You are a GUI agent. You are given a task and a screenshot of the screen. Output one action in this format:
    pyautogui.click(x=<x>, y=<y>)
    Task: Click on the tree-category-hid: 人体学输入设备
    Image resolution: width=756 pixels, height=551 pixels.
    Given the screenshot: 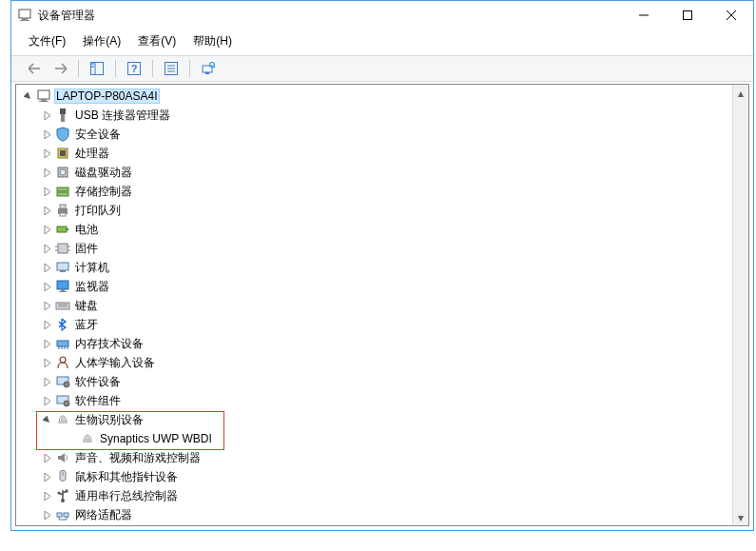 What is the action you would take?
    pyautogui.click(x=375, y=363)
    